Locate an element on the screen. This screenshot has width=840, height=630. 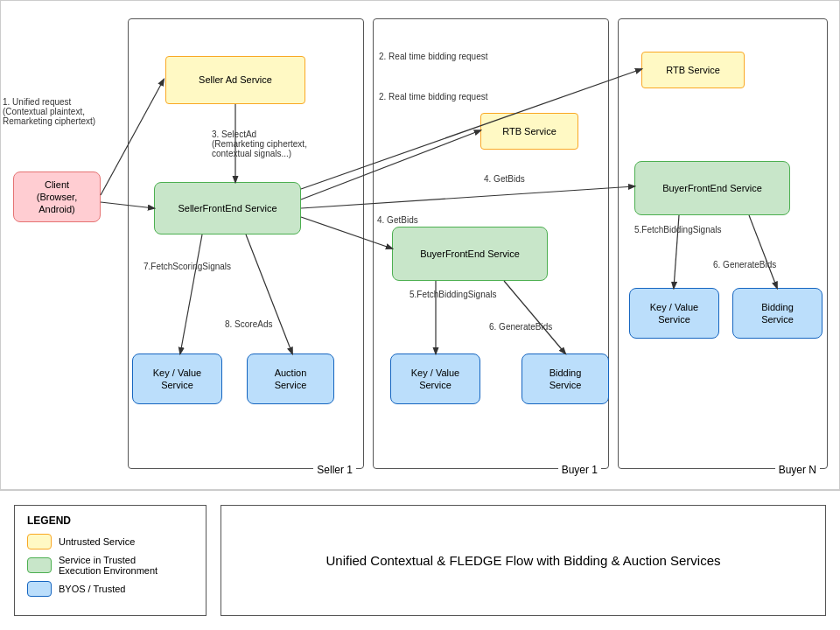
legend-color-yellow is located at coordinates (39, 542).